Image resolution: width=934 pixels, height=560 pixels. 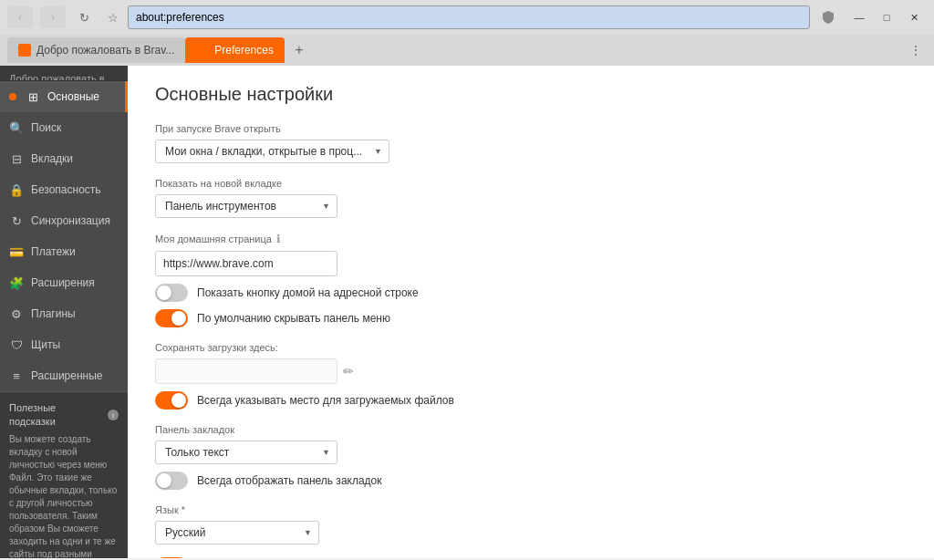 What do you see at coordinates (71, 221) in the screenshot?
I see `sidebar-item-label-sync: Синхронизация` at bounding box center [71, 221].